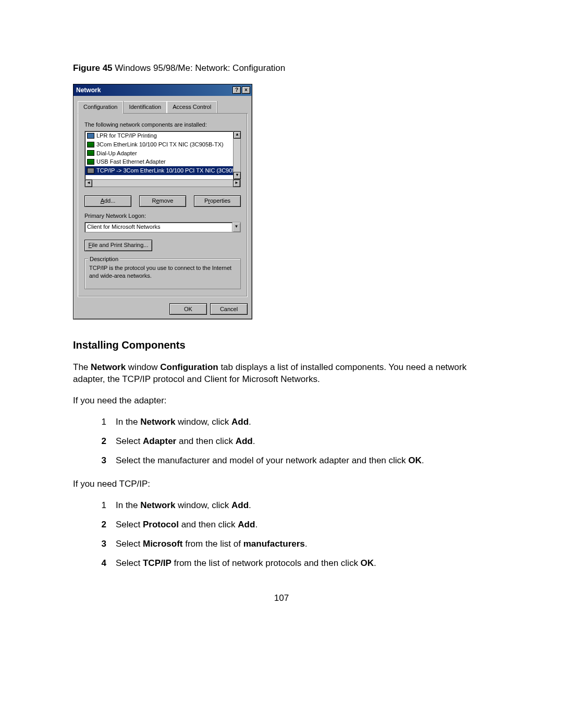  I want to click on dialog-body: Configuration Identification Access Cont…, so click(163, 198).